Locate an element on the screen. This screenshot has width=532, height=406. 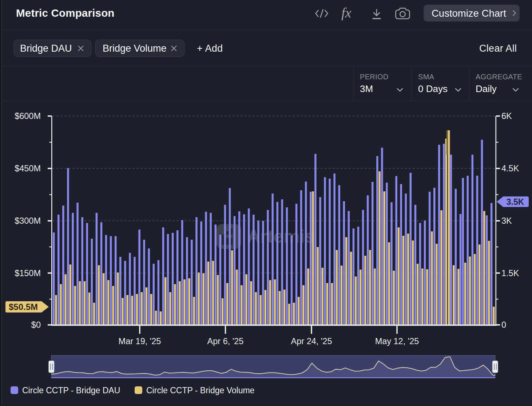
svg-text: 3K is located at coordinates (507, 221).